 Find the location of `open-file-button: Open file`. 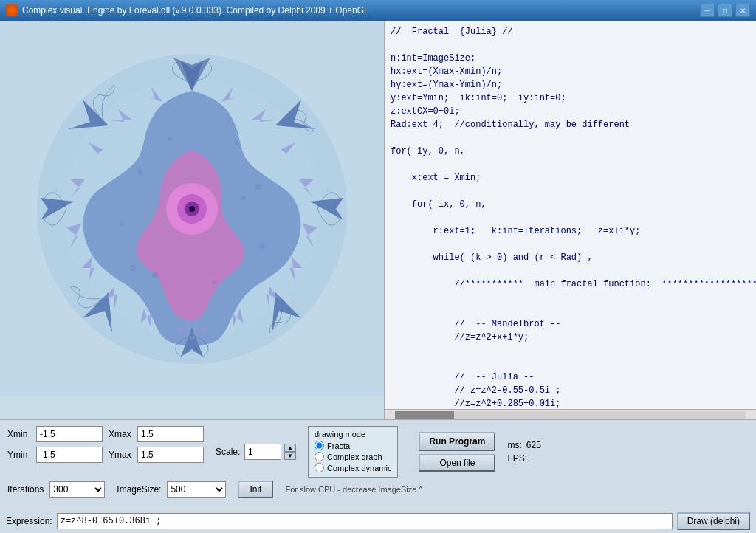

open-file-button: Open file is located at coordinates (457, 463).